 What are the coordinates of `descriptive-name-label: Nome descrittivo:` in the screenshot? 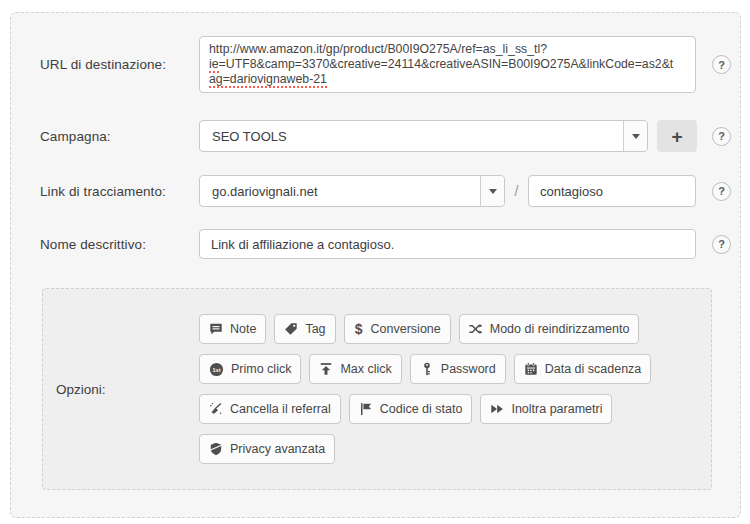 It's located at (120, 244).